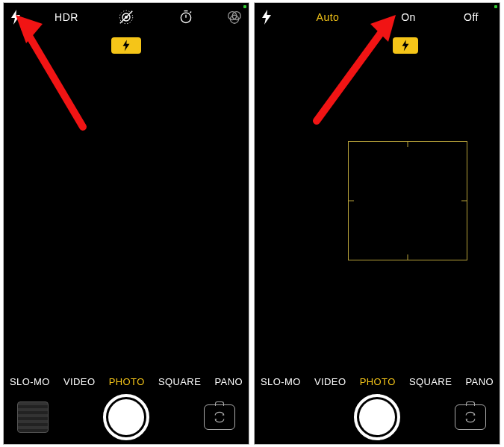 The height and width of the screenshot is (447, 504). Describe the element at coordinates (328, 17) in the screenshot. I see `flash-option-auto: Auto` at that location.